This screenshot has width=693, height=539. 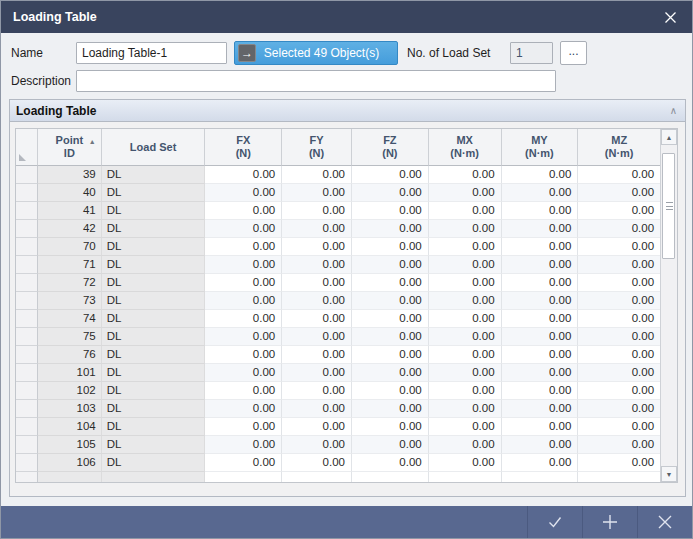 What do you see at coordinates (70, 319) in the screenshot?
I see `cell-point-id: 74` at bounding box center [70, 319].